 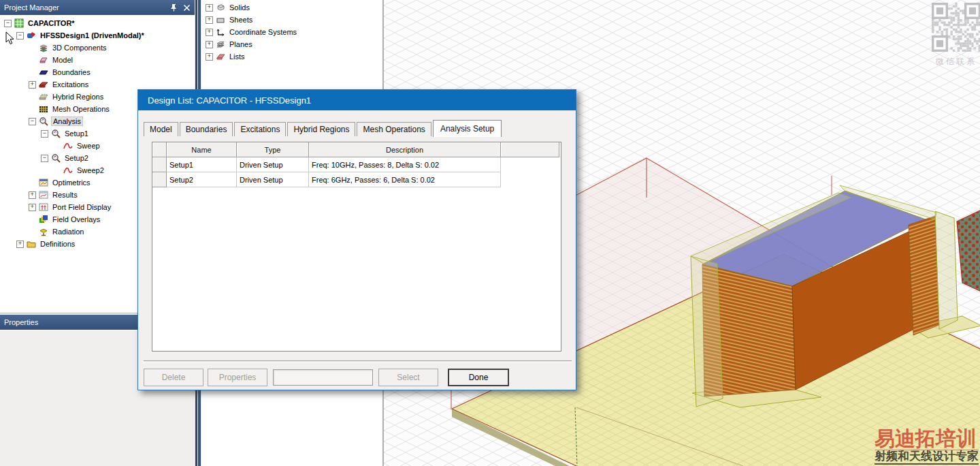 What do you see at coordinates (210, 33) in the screenshot?
I see `expander-coordinate-systems: +` at bounding box center [210, 33].